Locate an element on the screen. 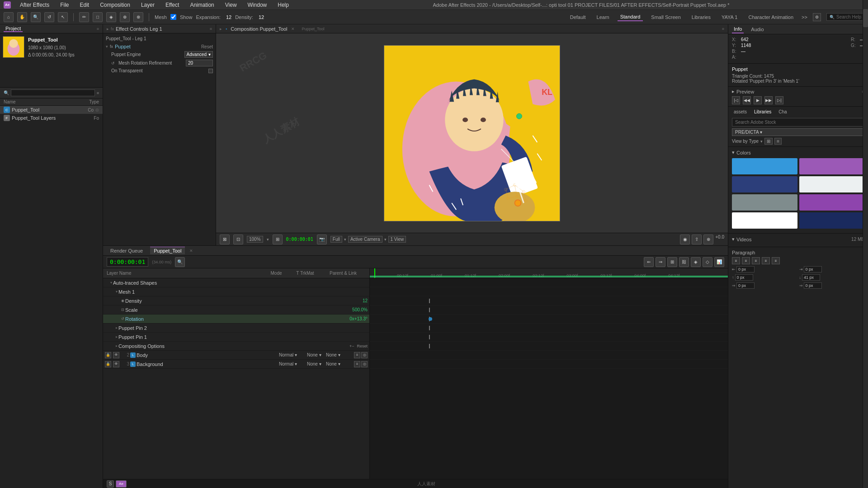 The height and width of the screenshot is (488, 868). file-item-puppet-layers: F Puppet_Tool Layers Fo is located at coordinates (52, 118).